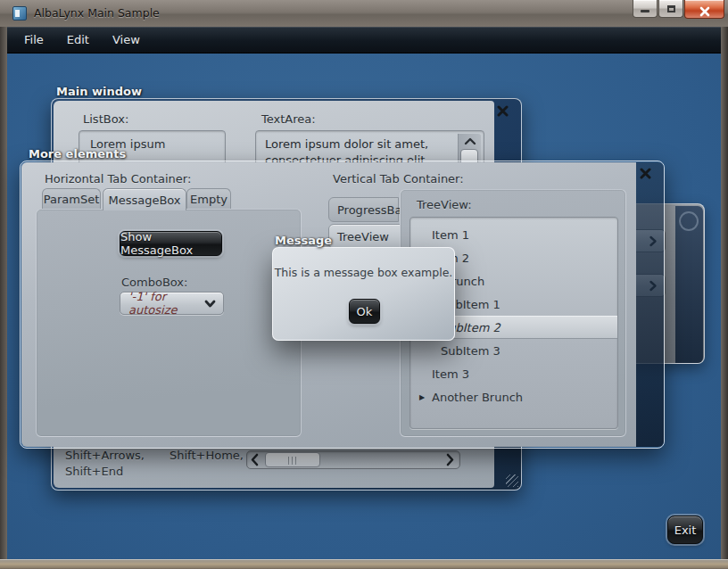  I want to click on maximize-button, so click(671, 9).